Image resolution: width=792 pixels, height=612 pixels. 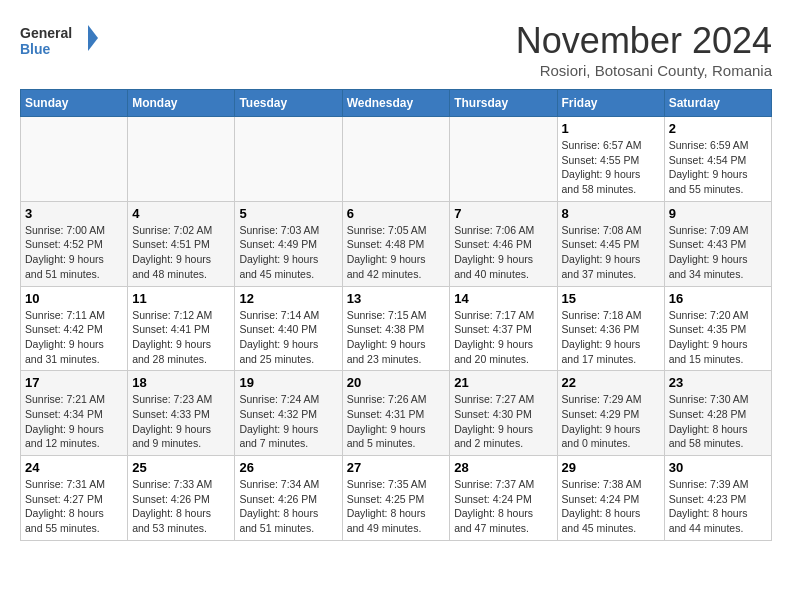 What do you see at coordinates (182, 328) in the screenshot?
I see `day-cell: 11Sunrise: 7:12 AM Sunset: 4:41 PM Dayli…` at bounding box center [182, 328].